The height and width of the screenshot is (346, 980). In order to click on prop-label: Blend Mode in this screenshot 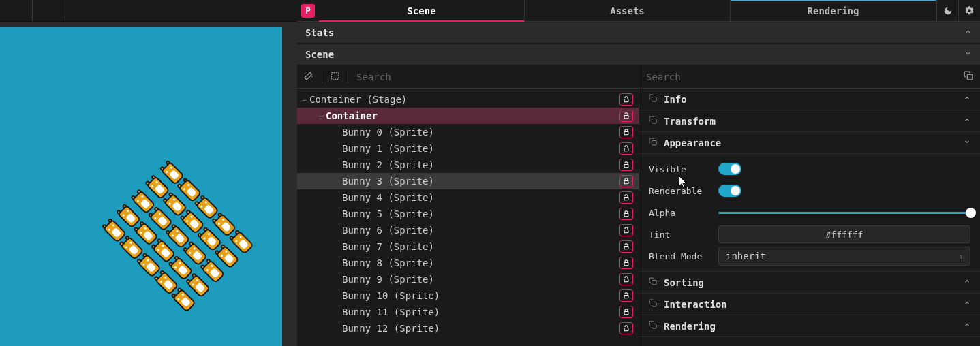, I will do `click(684, 256)`.